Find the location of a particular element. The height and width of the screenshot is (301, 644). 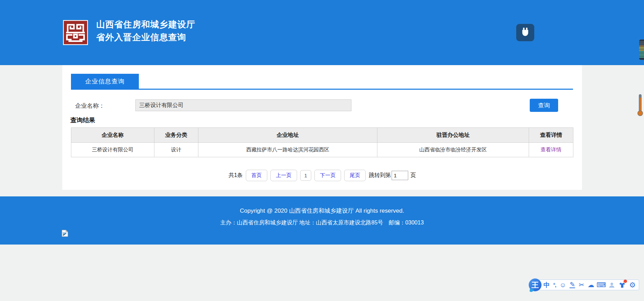

table-row: 三桥设计有限公司 设计 西藏拉萨市八一路哈达滨河花园西区 山西省临汾市临汾经济开… is located at coordinates (322, 150).